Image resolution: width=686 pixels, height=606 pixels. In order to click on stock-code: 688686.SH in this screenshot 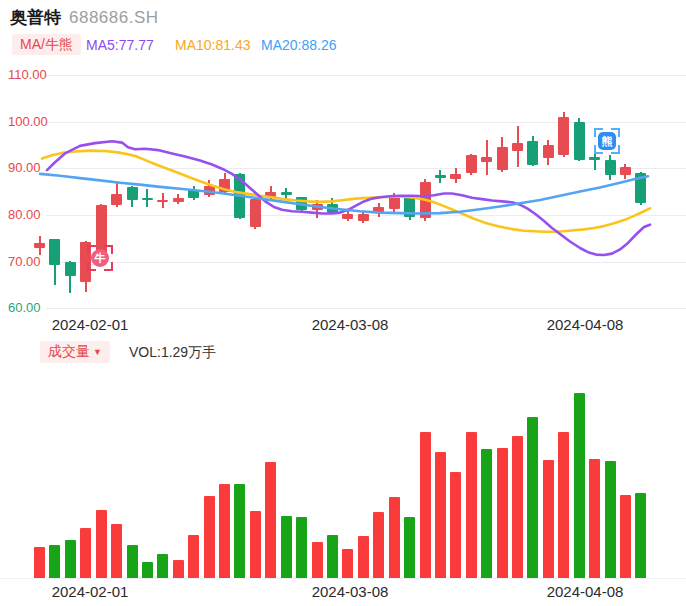, I will do `click(114, 18)`.